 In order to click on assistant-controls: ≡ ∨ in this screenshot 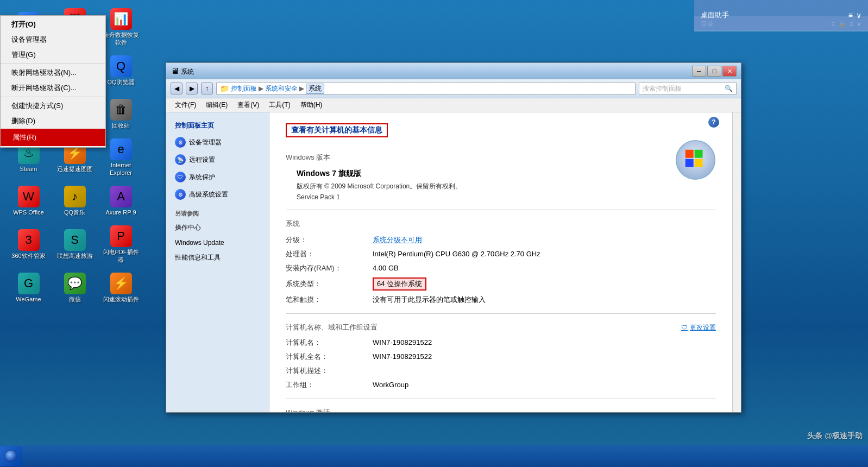, I will do `click(855, 15)`.